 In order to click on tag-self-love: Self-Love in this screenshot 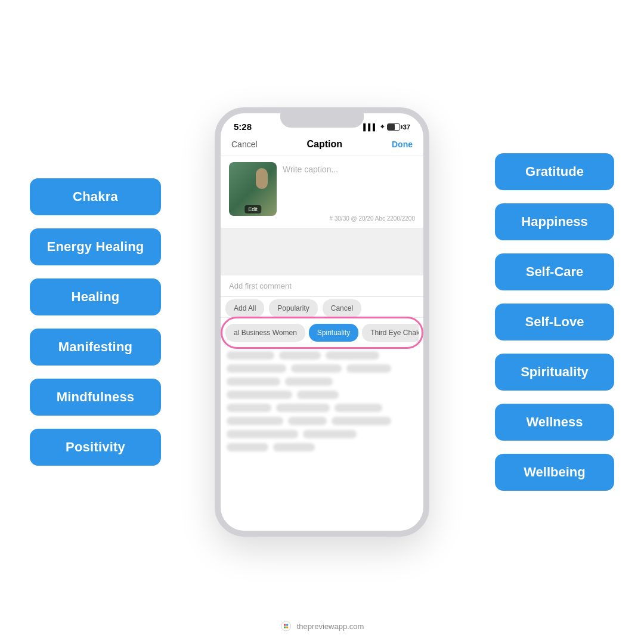, I will do `click(555, 322)`.